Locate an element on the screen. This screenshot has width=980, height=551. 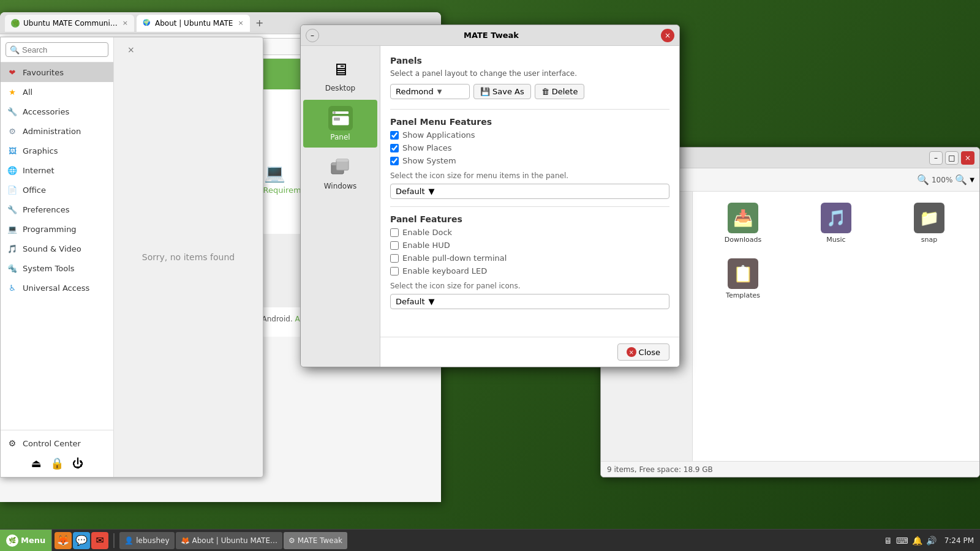
menu-icon-size-value: Default is located at coordinates (410, 191).